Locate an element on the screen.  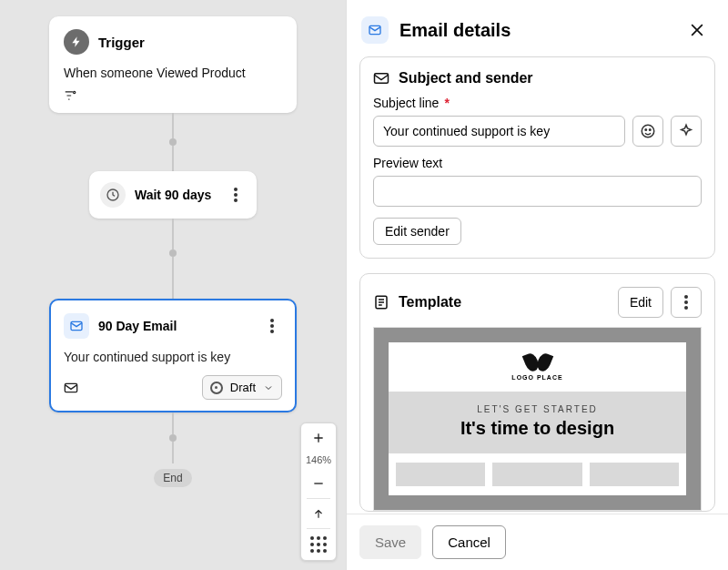
chevron-down-icon is located at coordinates (268, 388).